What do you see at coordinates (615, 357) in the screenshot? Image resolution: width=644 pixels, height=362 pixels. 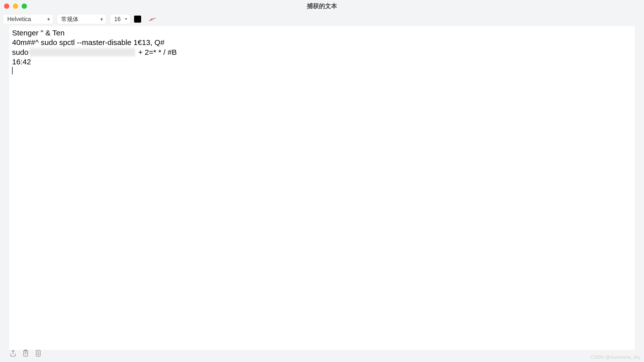 I see `watermark: CSDN @Someone_sky` at bounding box center [615, 357].